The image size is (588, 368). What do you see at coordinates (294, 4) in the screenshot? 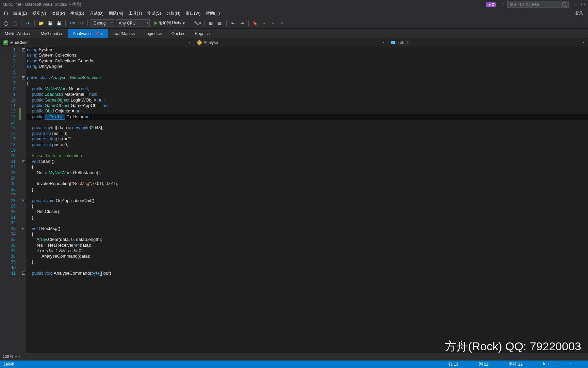
I see `titlebar: MudClinet - Microsoft Visual Studio(管理员)…` at bounding box center [294, 4].